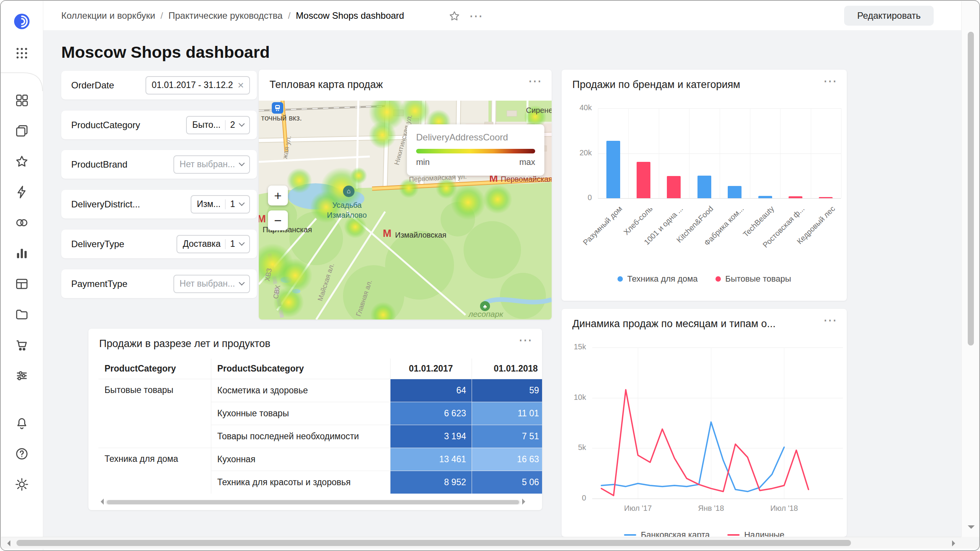  Describe the element at coordinates (301, 390) in the screenshot. I see `subcategory-cell: Косметика и здоровье` at that location.